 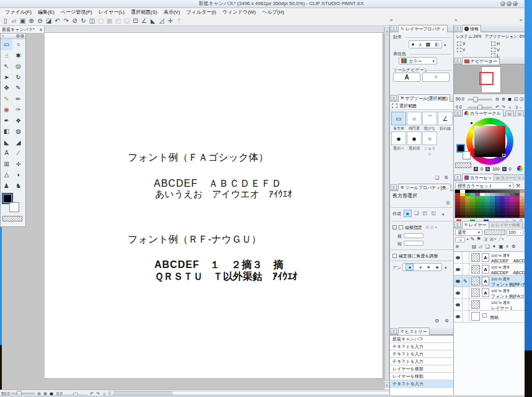 What do you see at coordinates (394, 29) in the screenshot?
I see `layer-property-menu-icon: ≡` at bounding box center [394, 29].